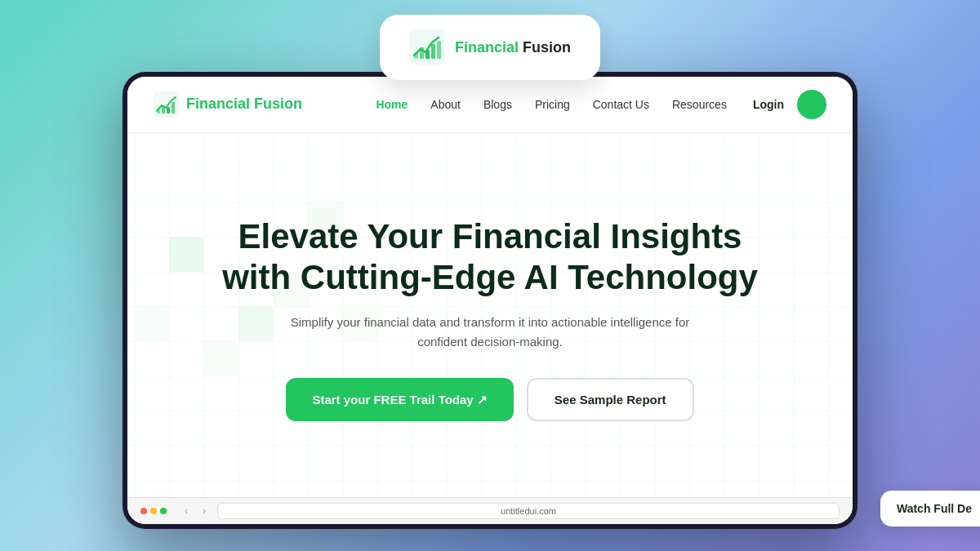  Describe the element at coordinates (490, 400) in the screenshot. I see `hero-buttons: Start your FREE Trail Today ↗ See Sample…` at that location.